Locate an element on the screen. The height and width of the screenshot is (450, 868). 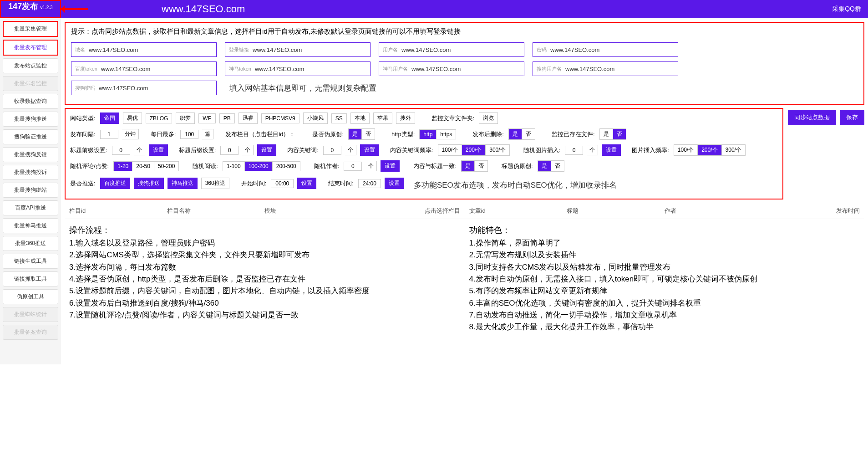
segment-option: 50-200 is located at coordinates (167, 166).